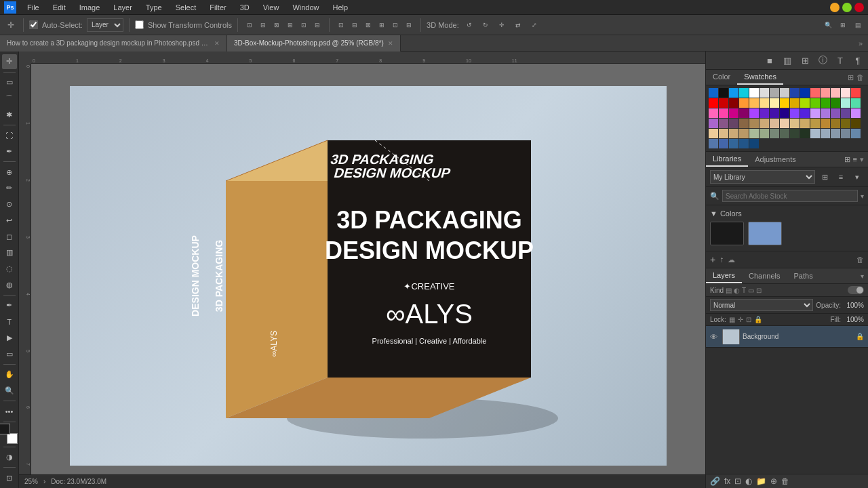  I want to click on lock-pixels-icon: ▦, so click(732, 320).